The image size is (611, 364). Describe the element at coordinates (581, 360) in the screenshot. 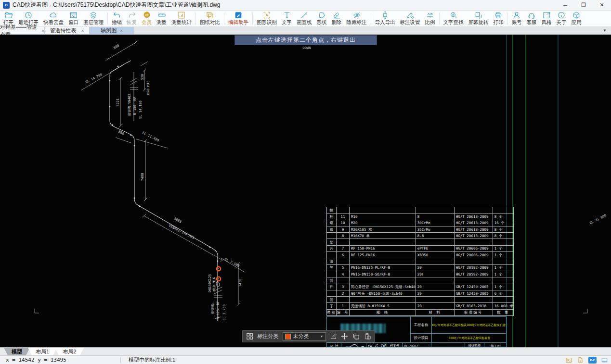

I see `pdf-export-icon` at that location.